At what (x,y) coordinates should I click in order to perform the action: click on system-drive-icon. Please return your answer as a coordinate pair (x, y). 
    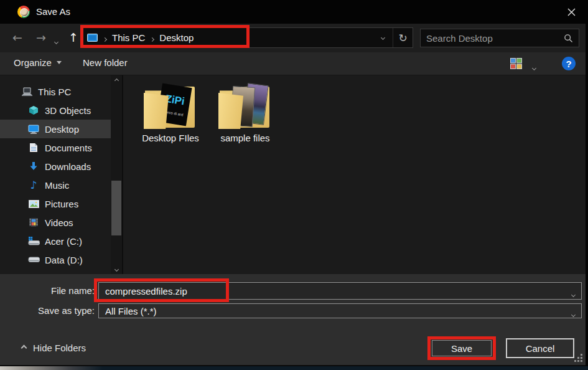
    Looking at the image, I should click on (34, 241).